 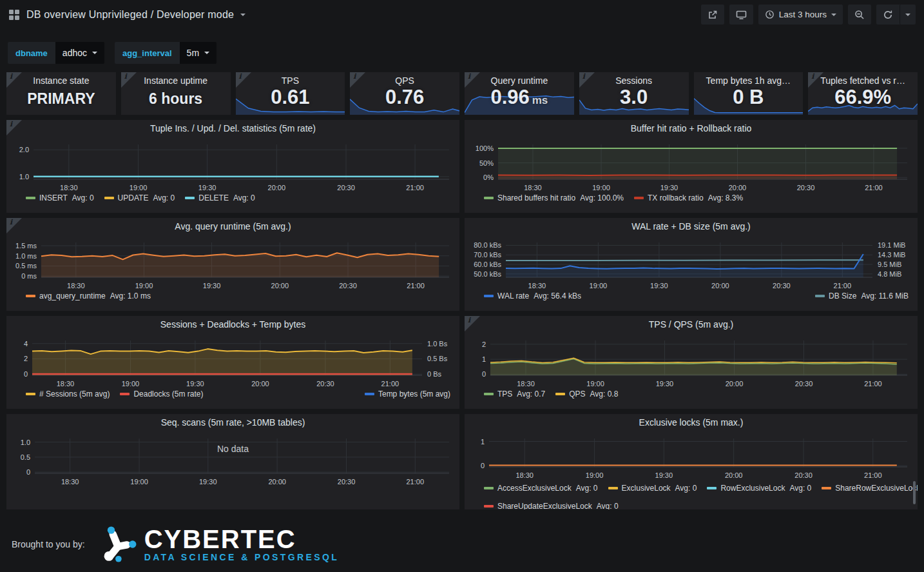 I want to click on legend-item-shareupdateexclusivelock: ShareUpdateExclusiveLockAvg: 0, so click(x=552, y=506).